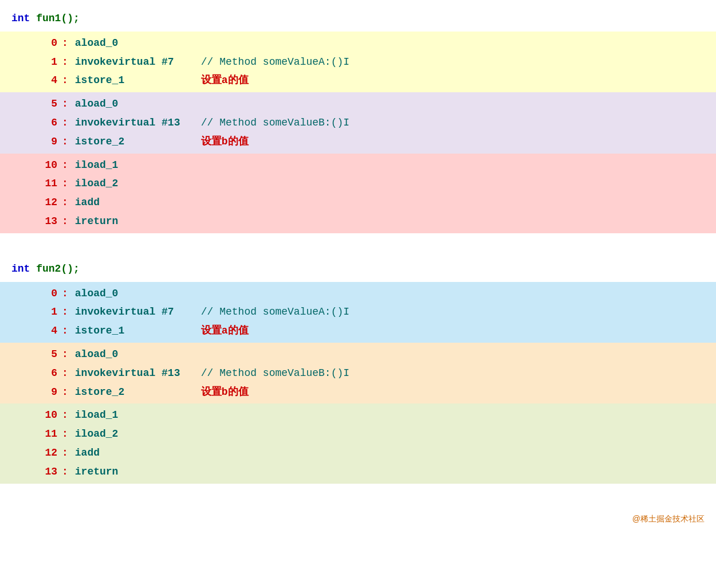 Image resolution: width=716 pixels, height=588 pixels. I want to click on fun1-params: ();, so click(70, 18).